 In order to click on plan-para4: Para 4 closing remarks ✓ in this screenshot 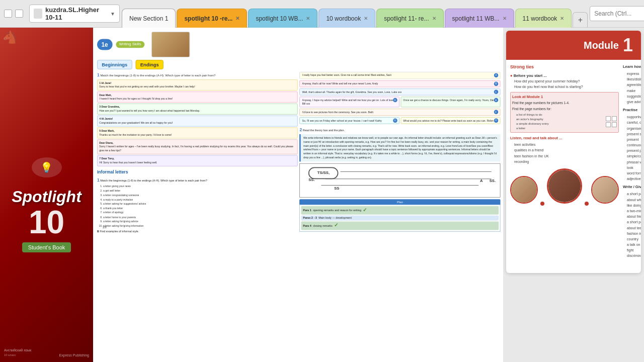, I will do `click(400, 226)`.